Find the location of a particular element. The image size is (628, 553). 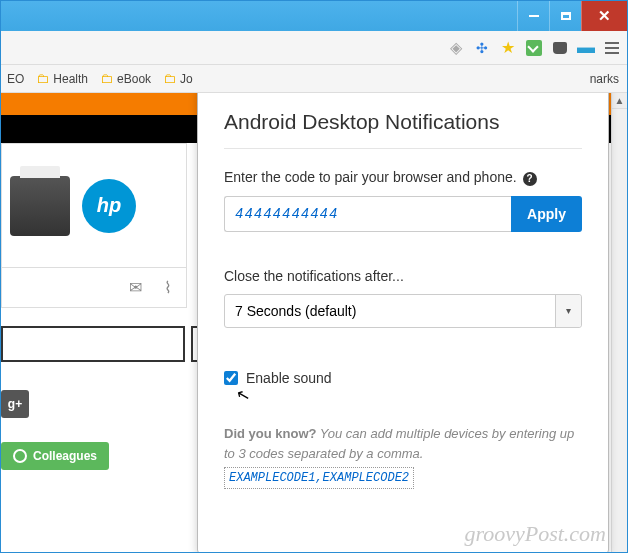

cursor-icon: ↖ is located at coordinates (242, 396).